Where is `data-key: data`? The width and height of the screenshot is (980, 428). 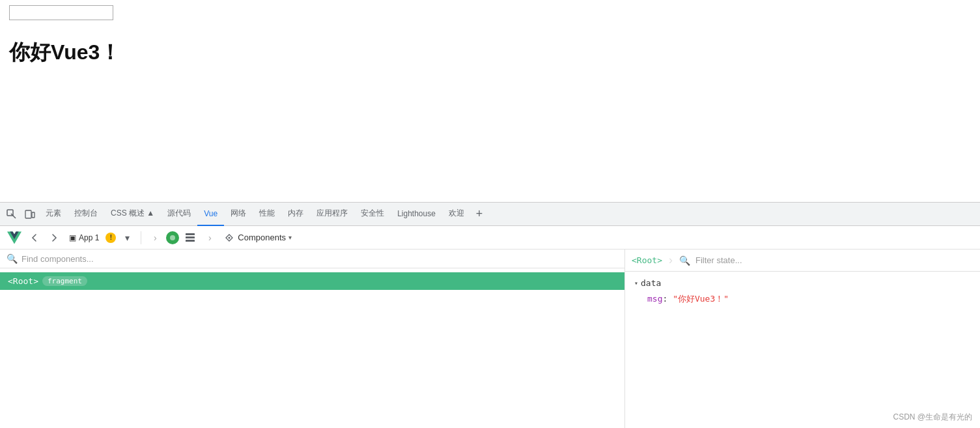 data-key: data is located at coordinates (651, 283).